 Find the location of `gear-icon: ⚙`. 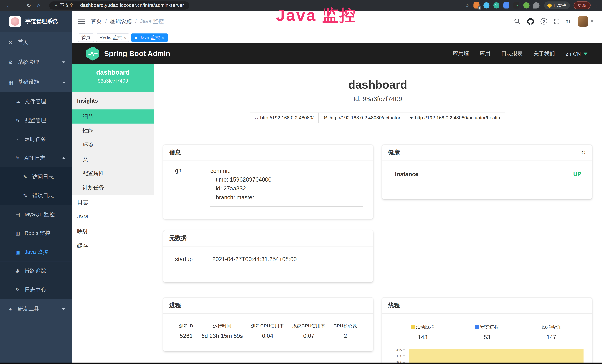

gear-icon: ⚙ is located at coordinates (13, 62).